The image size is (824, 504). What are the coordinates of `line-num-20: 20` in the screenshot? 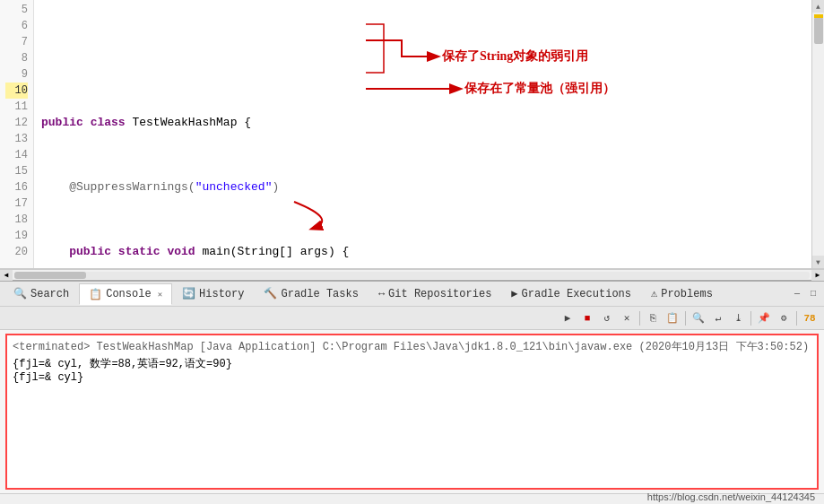 It's located at (16, 252).